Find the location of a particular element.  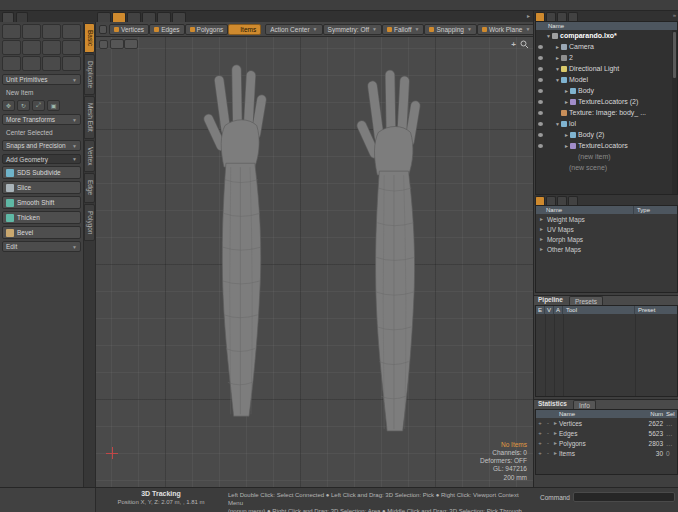

sidebar-vertical-tab: Duplicate is located at coordinates (90, 74).